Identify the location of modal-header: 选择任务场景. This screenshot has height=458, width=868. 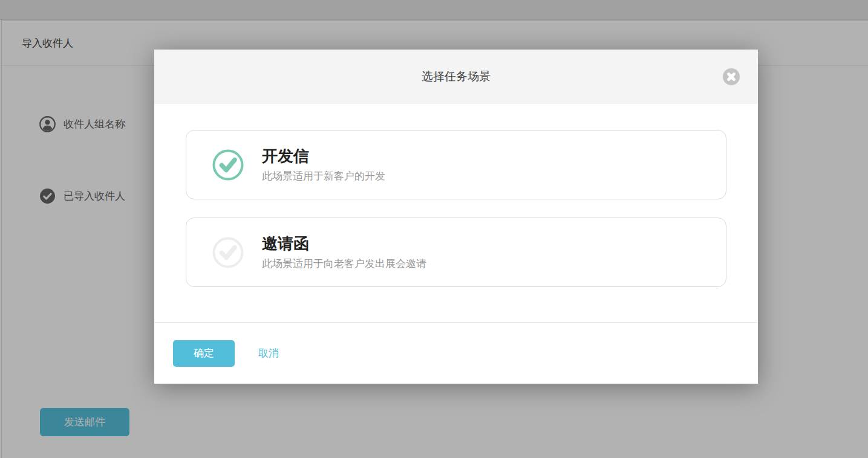
(456, 77).